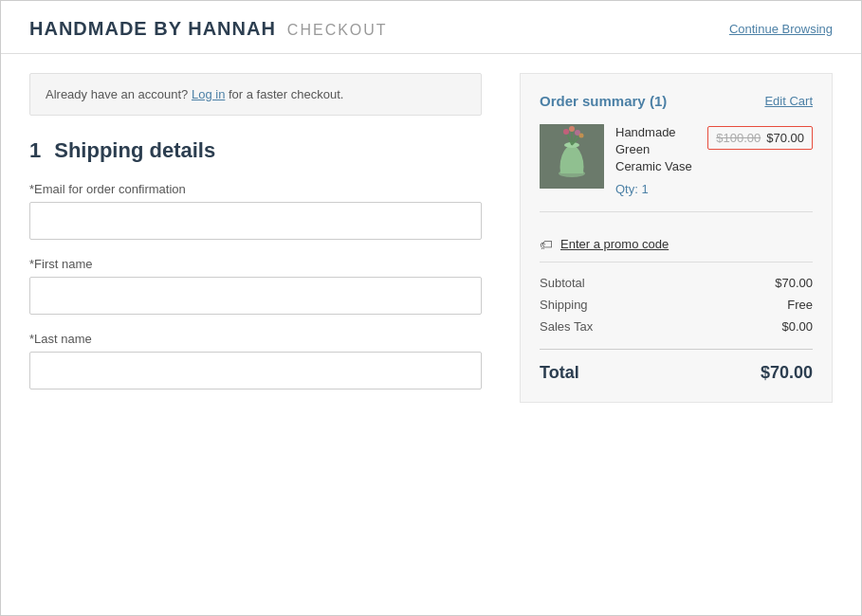 This screenshot has height=616, width=862. I want to click on checkout-label: CHECKOUT, so click(338, 30).